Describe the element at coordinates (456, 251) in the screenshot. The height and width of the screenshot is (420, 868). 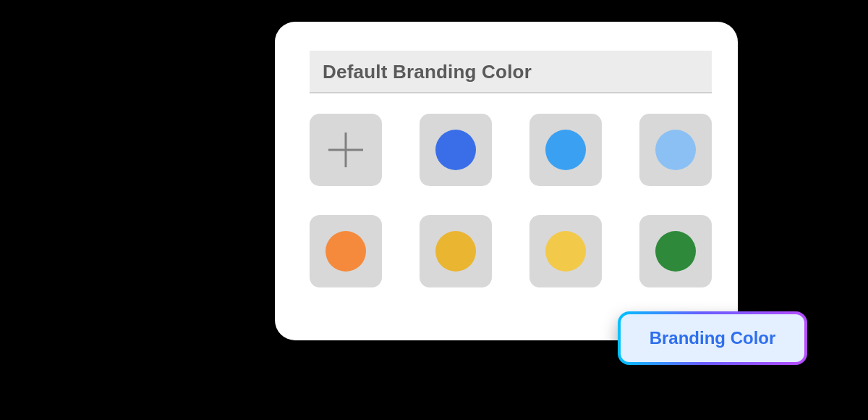
I see `color-swatch-gold` at that location.